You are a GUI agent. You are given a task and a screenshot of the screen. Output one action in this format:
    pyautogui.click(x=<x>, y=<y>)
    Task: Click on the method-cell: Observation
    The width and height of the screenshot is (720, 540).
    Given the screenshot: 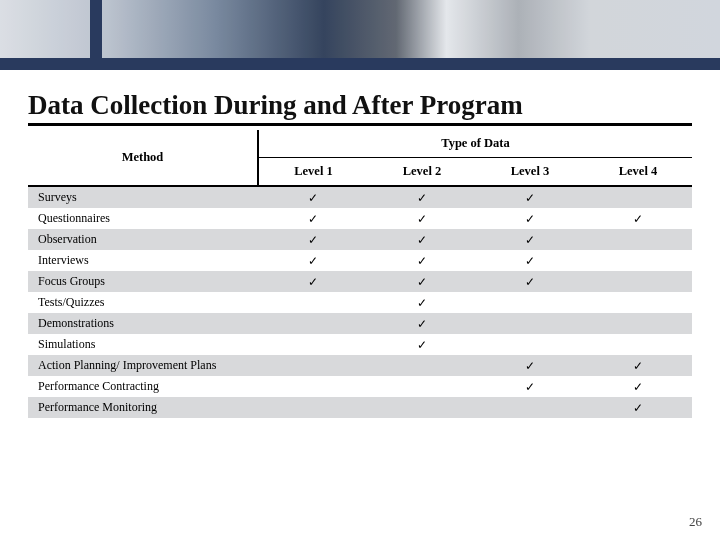 What is the action you would take?
    pyautogui.click(x=143, y=240)
    